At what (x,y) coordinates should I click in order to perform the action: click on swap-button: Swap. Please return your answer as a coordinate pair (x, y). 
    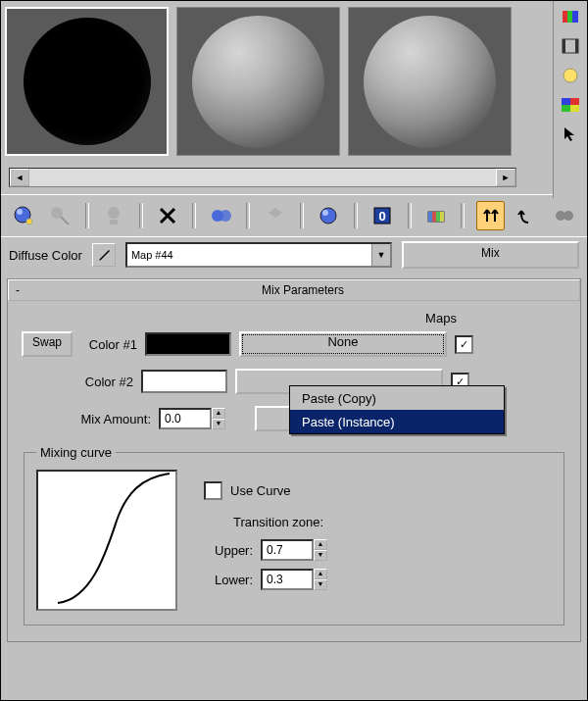
    Looking at the image, I should click on (47, 344).